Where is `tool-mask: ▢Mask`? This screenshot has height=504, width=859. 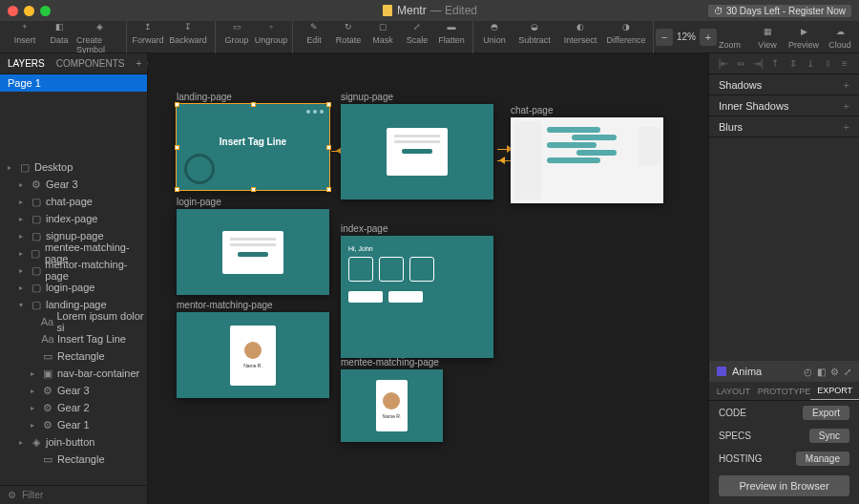 tool-mask: ▢Mask is located at coordinates (383, 36).